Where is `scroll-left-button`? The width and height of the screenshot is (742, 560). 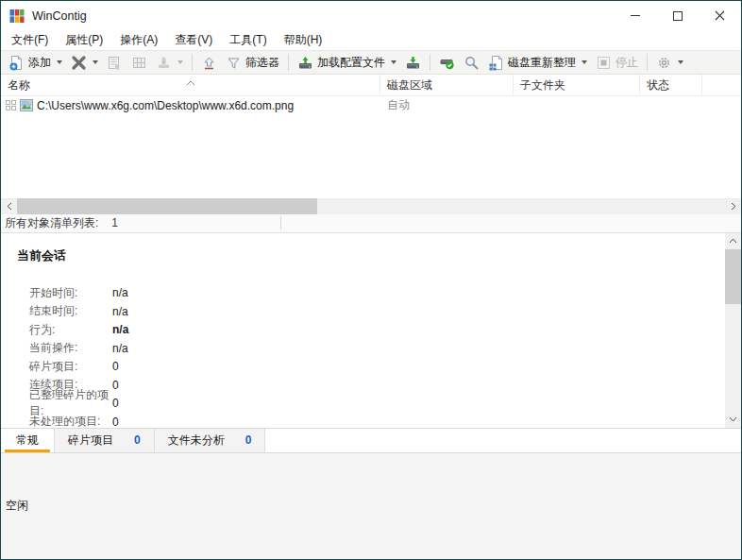 scroll-left-button is located at coordinates (9, 206).